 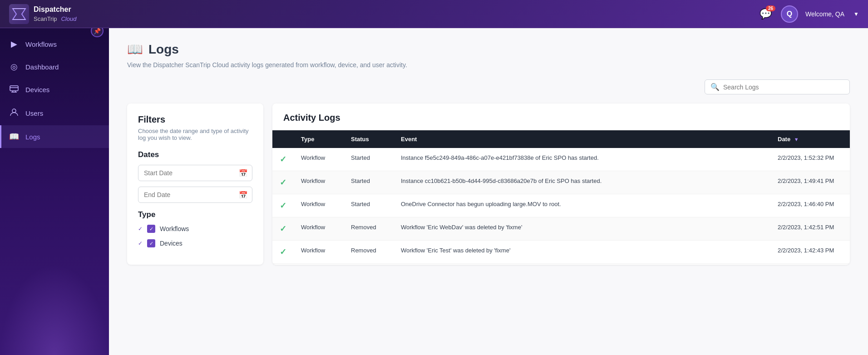 I want to click on end-date-input, so click(x=195, y=195).